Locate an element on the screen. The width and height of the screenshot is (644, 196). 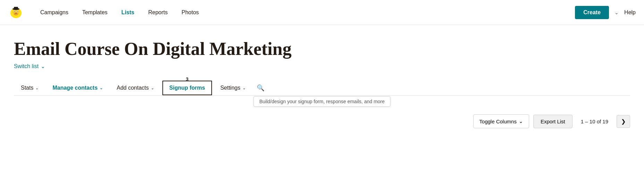
pagination-next-icon: ❯ is located at coordinates (623, 122).